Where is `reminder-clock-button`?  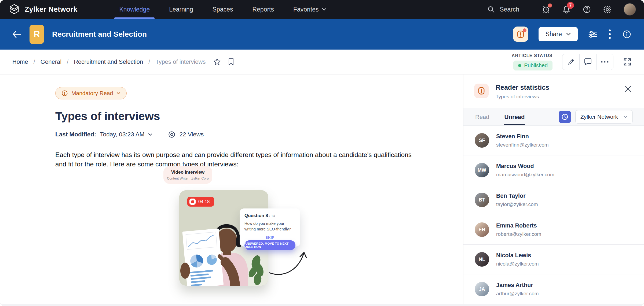
reminder-clock-button is located at coordinates (565, 117).